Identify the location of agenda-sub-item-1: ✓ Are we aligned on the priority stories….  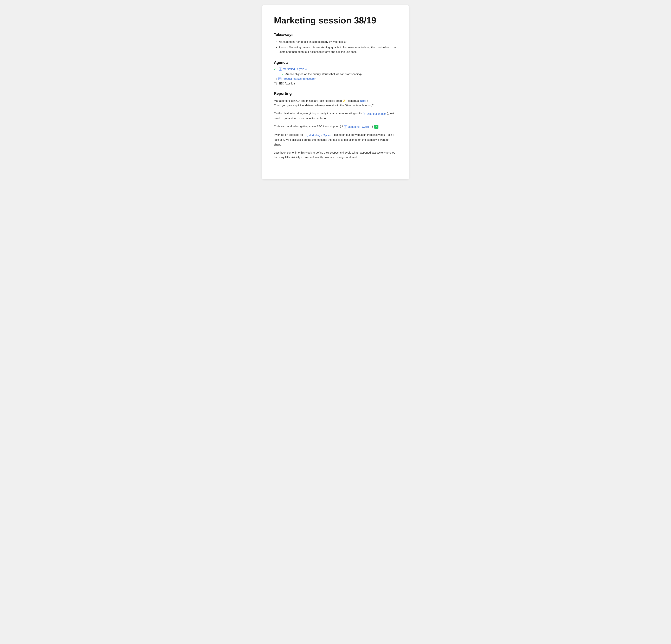
(339, 74).